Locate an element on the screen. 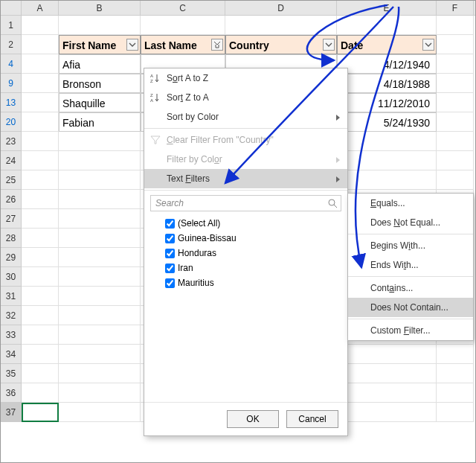  cancel-button: Cancel is located at coordinates (312, 419).